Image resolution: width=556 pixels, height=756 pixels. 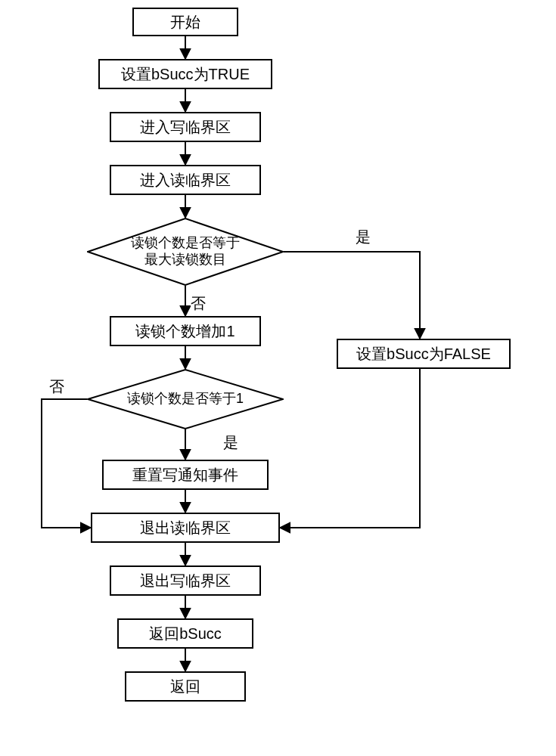 What do you see at coordinates (185, 475) in the screenshot?
I see `node-reset-event: 重置写通知事件` at bounding box center [185, 475].